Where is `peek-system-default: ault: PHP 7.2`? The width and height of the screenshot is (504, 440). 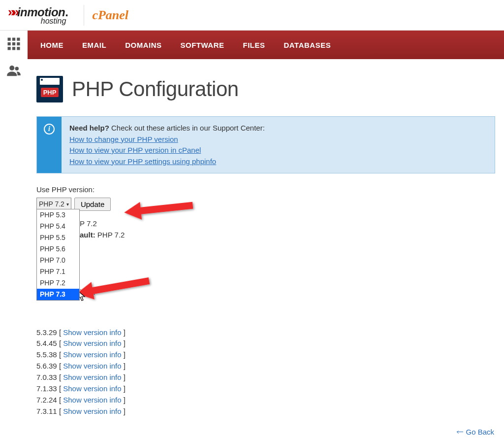 peek-system-default: ault: PHP 7.2 is located at coordinates (102, 236).